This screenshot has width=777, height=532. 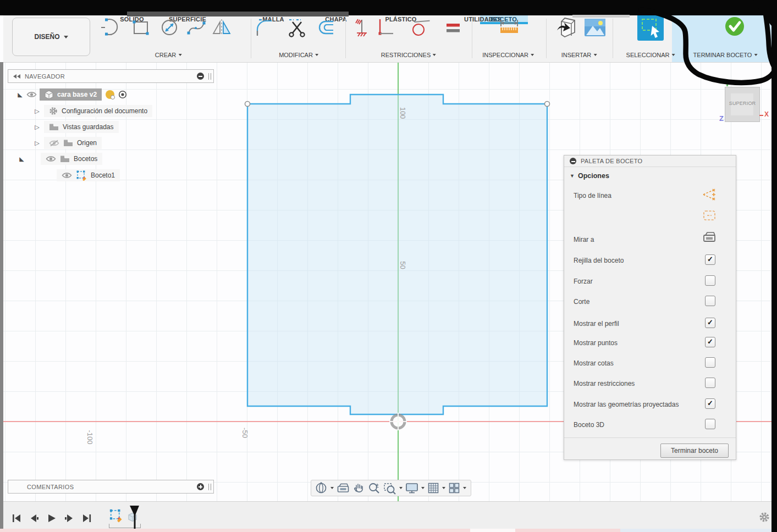 What do you see at coordinates (168, 55) in the screenshot?
I see `group-crear: CREAR` at bounding box center [168, 55].